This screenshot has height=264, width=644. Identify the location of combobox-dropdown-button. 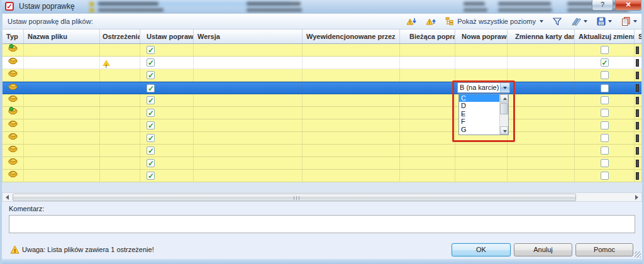
(504, 88).